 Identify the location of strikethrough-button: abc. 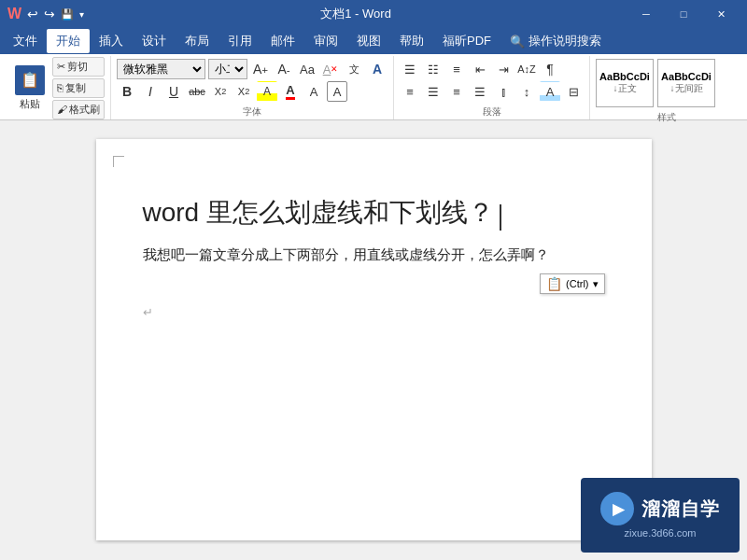
(197, 91).